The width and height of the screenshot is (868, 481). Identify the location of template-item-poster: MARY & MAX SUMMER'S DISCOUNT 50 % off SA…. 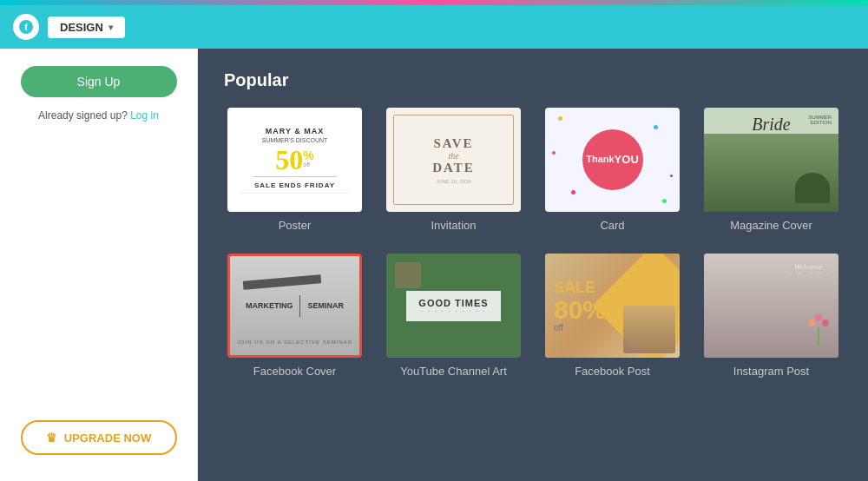
(295, 170).